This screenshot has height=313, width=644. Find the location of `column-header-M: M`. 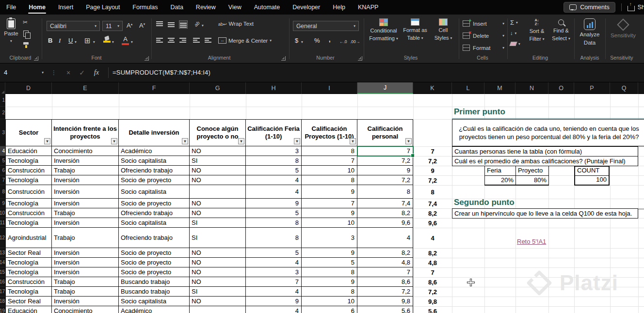

column-header-M: M is located at coordinates (500, 88).